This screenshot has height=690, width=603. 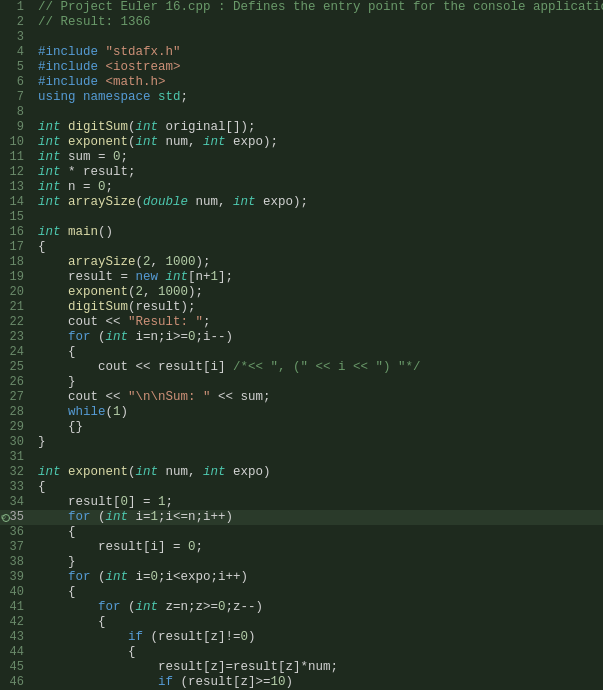 I want to click on line-number-3: 3, so click(x=16, y=38).